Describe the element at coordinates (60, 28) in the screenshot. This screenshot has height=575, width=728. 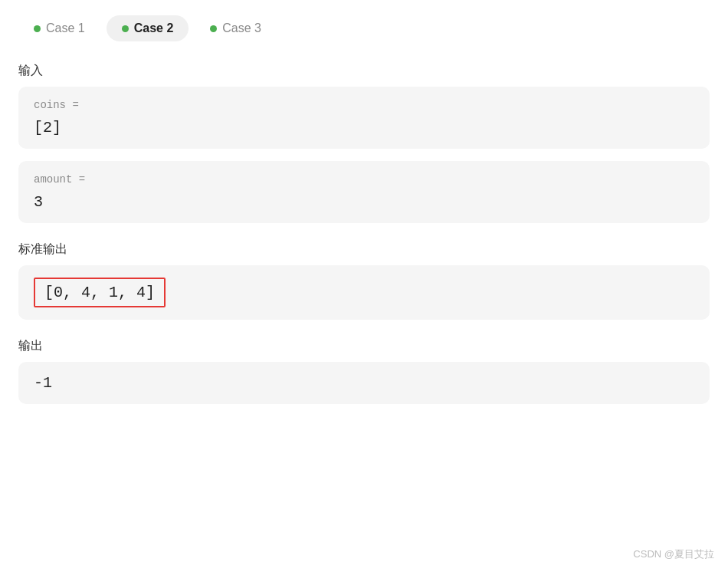
I see `tab-case1: Case 1` at that location.